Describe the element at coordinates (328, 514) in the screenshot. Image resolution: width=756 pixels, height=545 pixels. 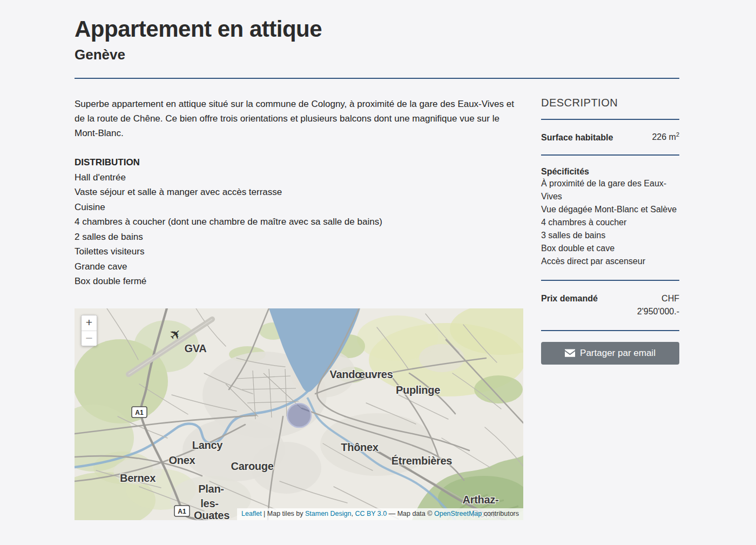
I see `stamen-link: Stamen Design` at that location.